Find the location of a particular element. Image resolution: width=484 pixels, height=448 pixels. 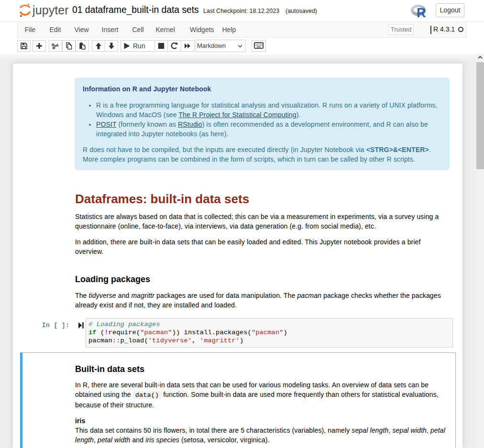

svg-text: R is located at coordinates (421, 12).